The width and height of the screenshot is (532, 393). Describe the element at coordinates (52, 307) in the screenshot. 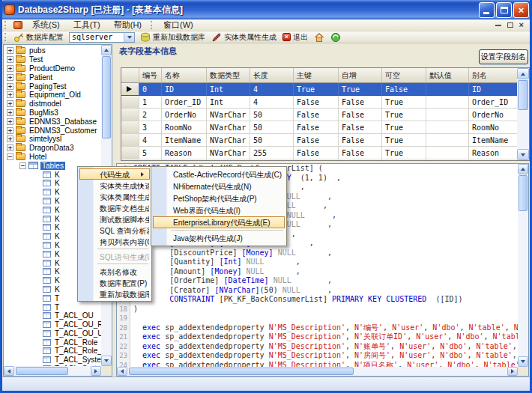

I see `tree-item: T` at that location.